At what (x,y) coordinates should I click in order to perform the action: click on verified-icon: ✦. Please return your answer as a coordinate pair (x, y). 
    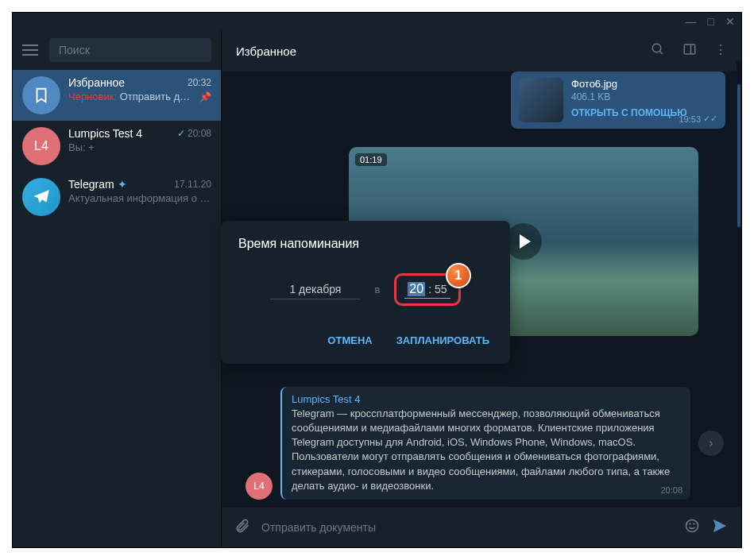
    Looking at the image, I should click on (122, 184).